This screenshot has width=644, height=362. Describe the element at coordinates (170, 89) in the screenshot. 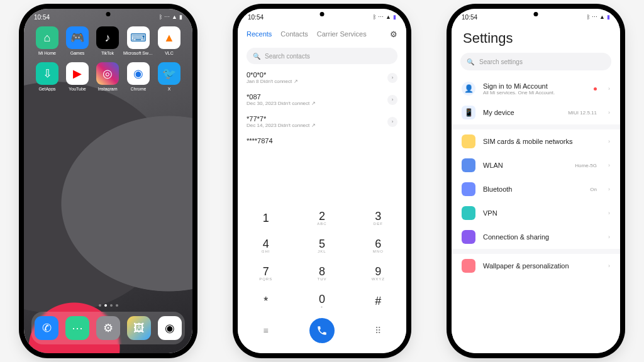

I see `app-label: X` at that location.